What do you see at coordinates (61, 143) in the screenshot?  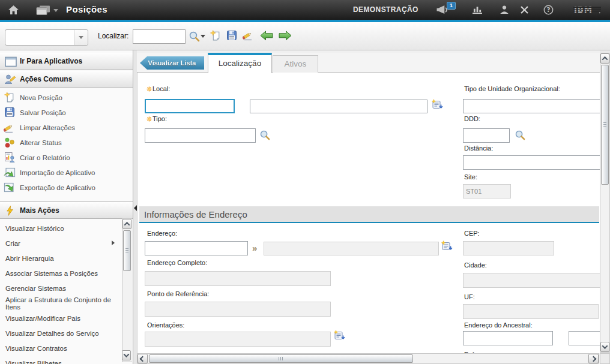 I see `action-alterar-status: Alterar Status` at bounding box center [61, 143].